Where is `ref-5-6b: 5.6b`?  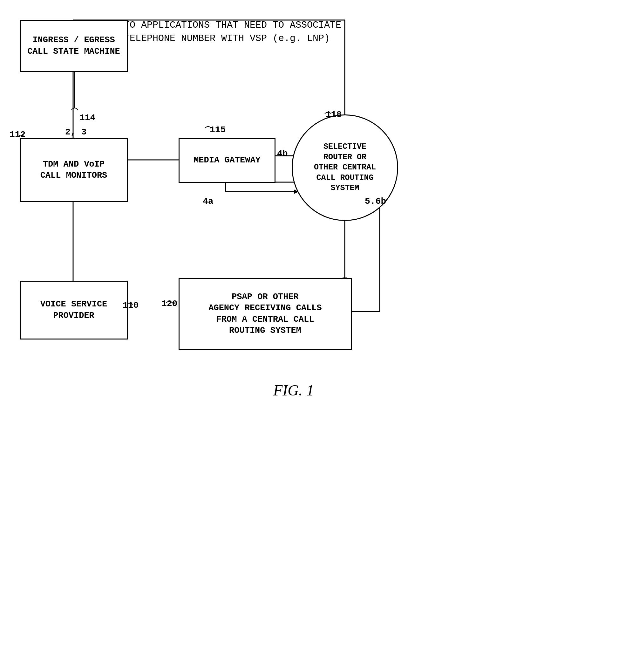 ref-5-6b: 5.6b is located at coordinates (375, 201).